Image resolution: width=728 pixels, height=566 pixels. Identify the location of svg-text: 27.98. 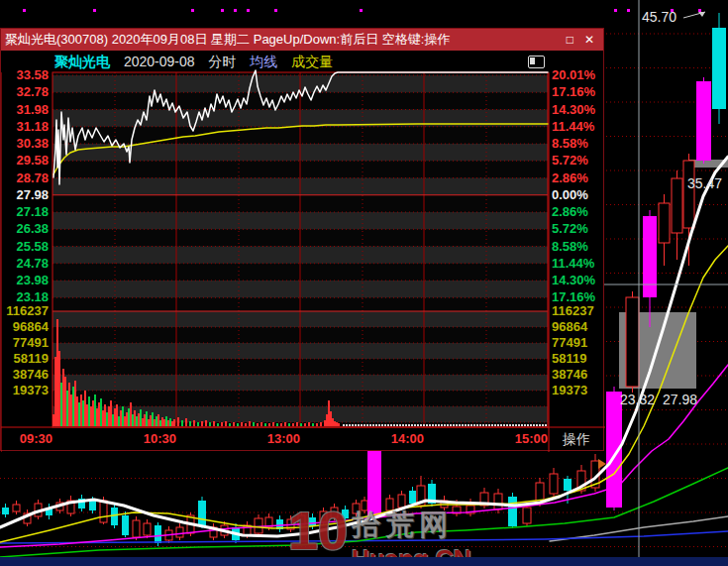
(679, 399).